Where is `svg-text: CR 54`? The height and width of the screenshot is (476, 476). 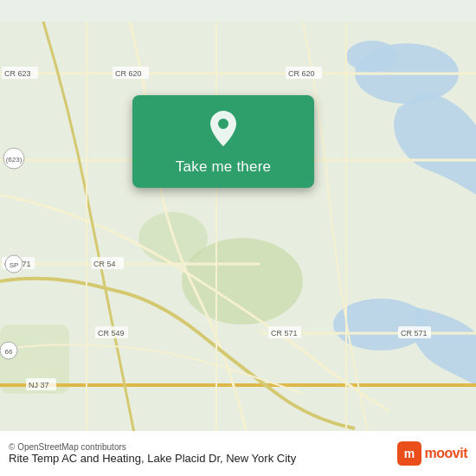 svg-text: CR 54 is located at coordinates (105, 264).